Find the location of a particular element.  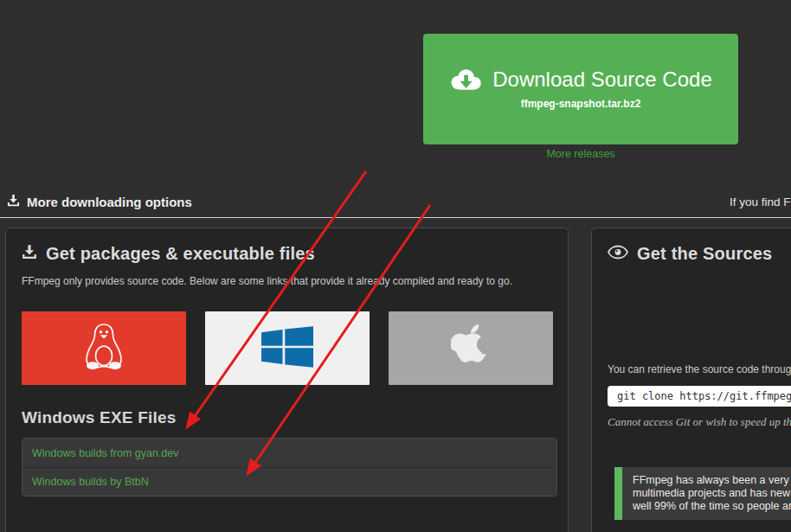

blockquote-line: multimedia projects and has new features… is located at coordinates (711, 493).